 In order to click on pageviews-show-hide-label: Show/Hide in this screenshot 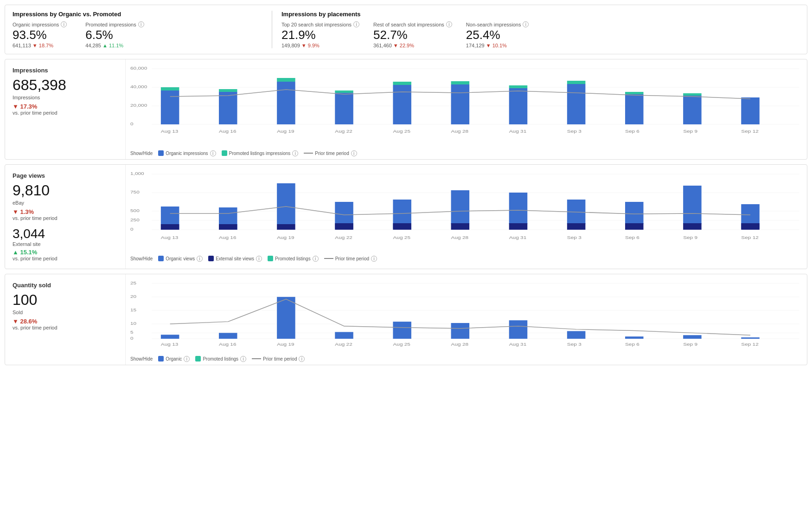, I will do `click(141, 259)`.